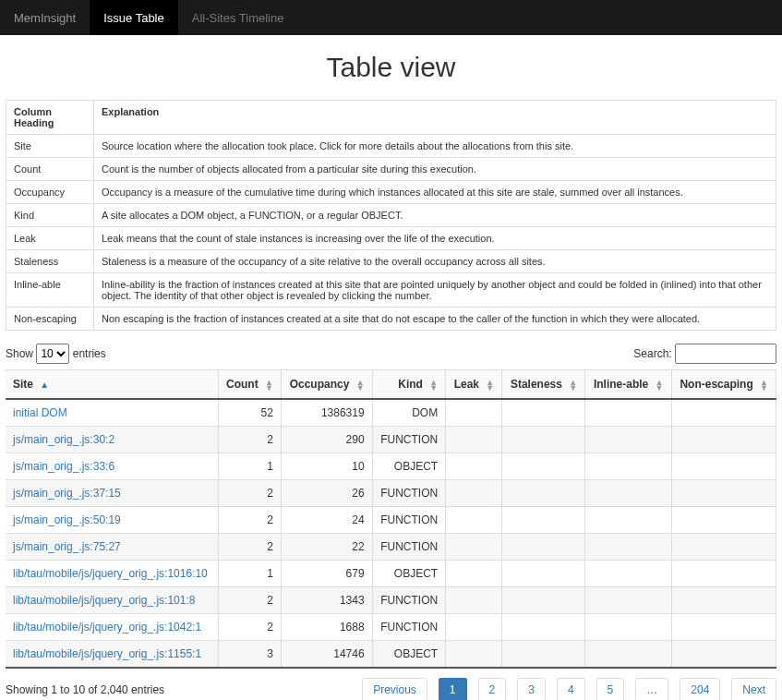 The height and width of the screenshot is (700, 782). Describe the element at coordinates (436, 320) in the screenshot. I see `definition-desc: Non escaping is the fraction of instance…` at that location.